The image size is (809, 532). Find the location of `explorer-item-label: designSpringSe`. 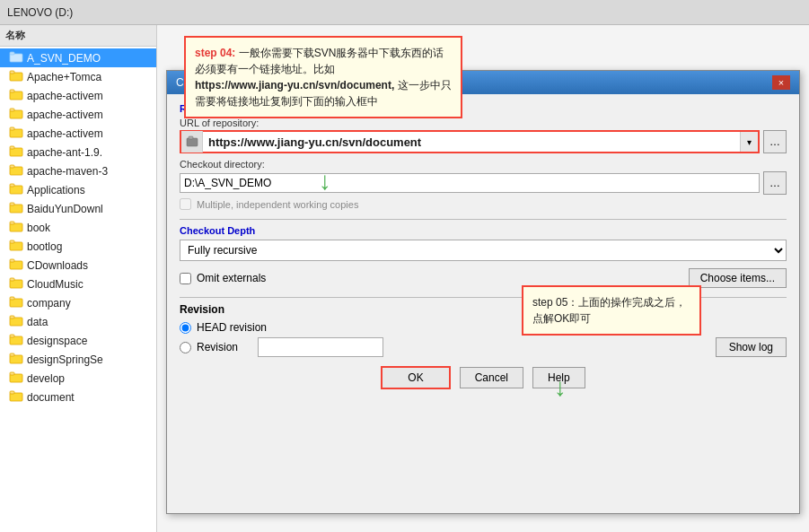

explorer-item-label: designSpringSe is located at coordinates (65, 360).